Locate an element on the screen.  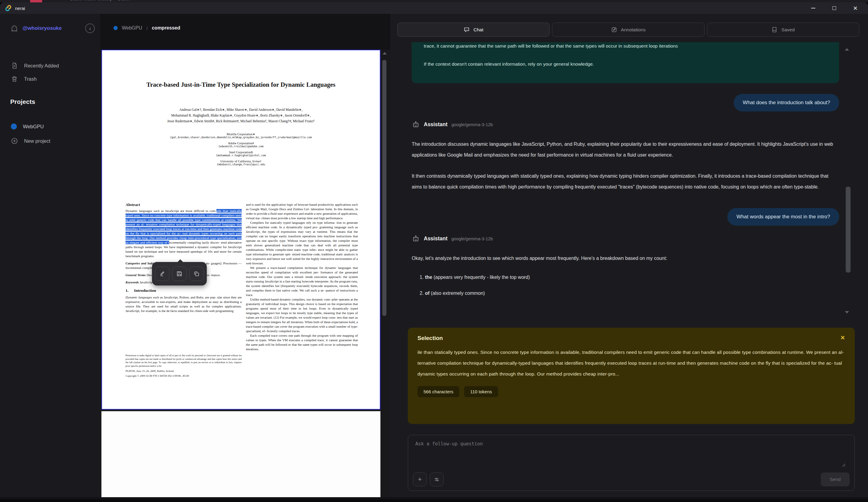
minimize-button is located at coordinates (813, 8).